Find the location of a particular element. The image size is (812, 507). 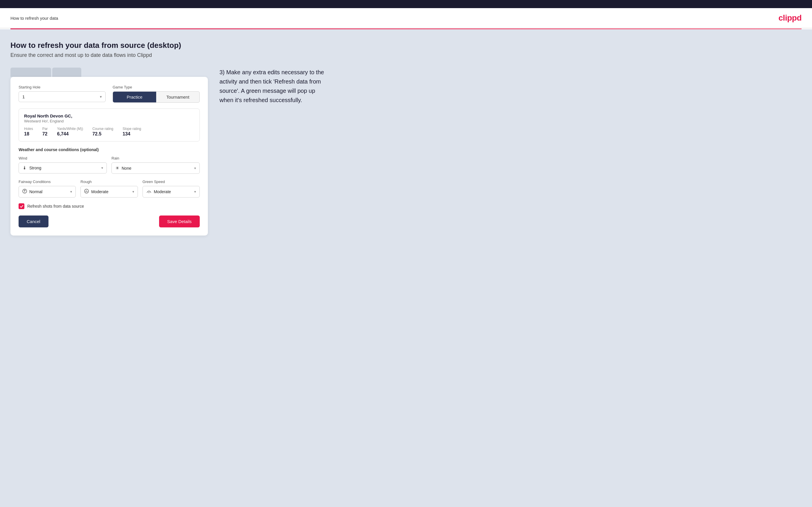

side-text: 3) Make any extra edits necessary to the… is located at coordinates (274, 86).